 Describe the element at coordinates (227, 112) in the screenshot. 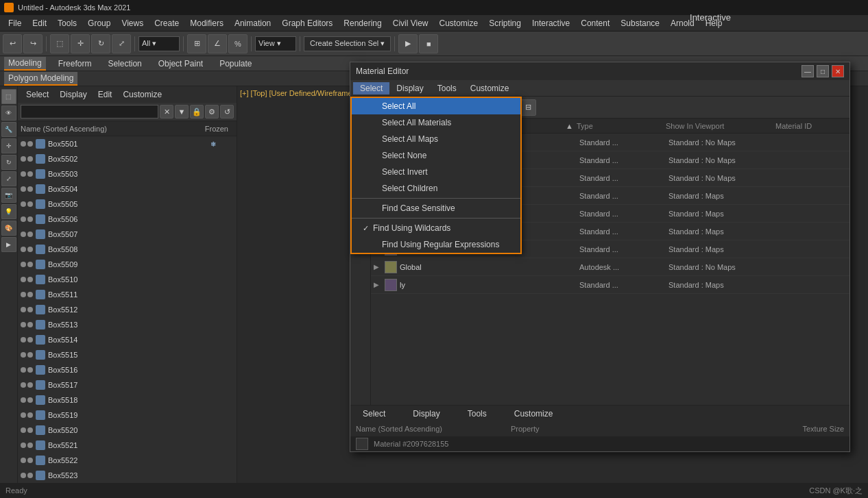

I see `refresh-btn: ↺` at that location.